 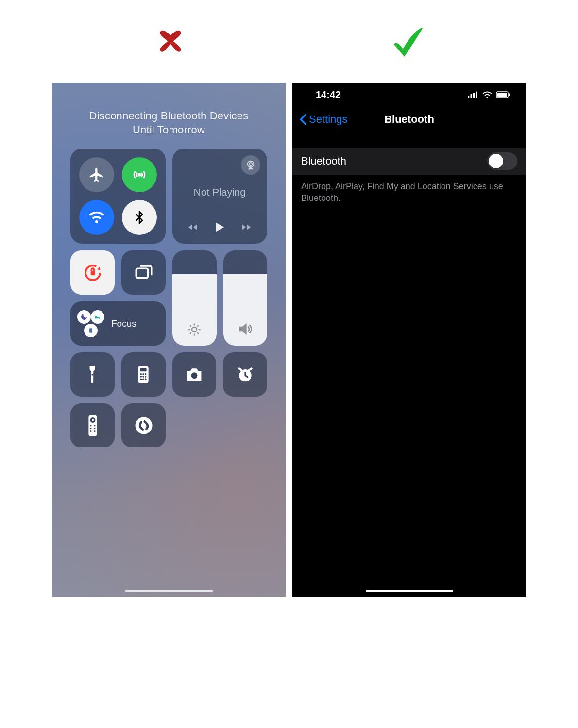 What do you see at coordinates (124, 324) in the screenshot?
I see `focus-label: Focus` at bounding box center [124, 324].